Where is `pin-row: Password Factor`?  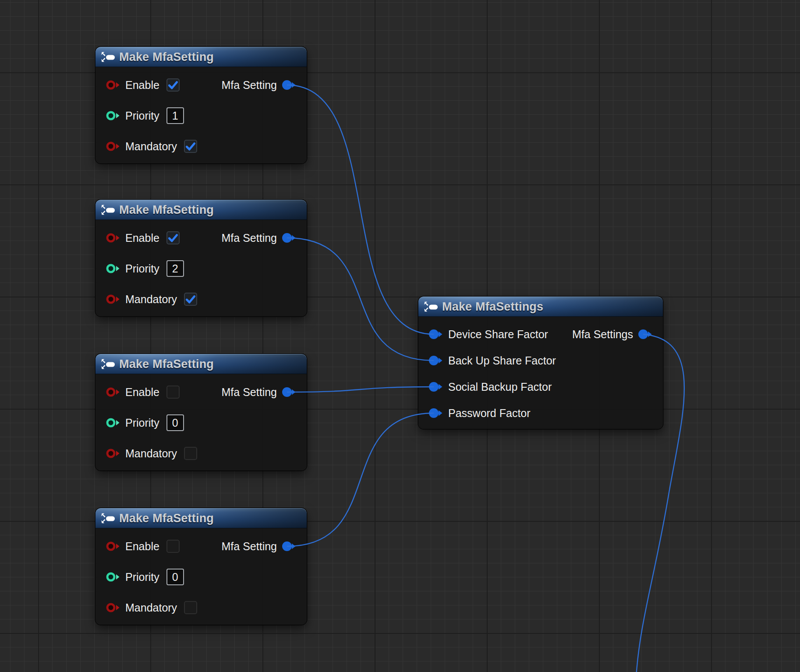 pin-row: Password Factor is located at coordinates (541, 413).